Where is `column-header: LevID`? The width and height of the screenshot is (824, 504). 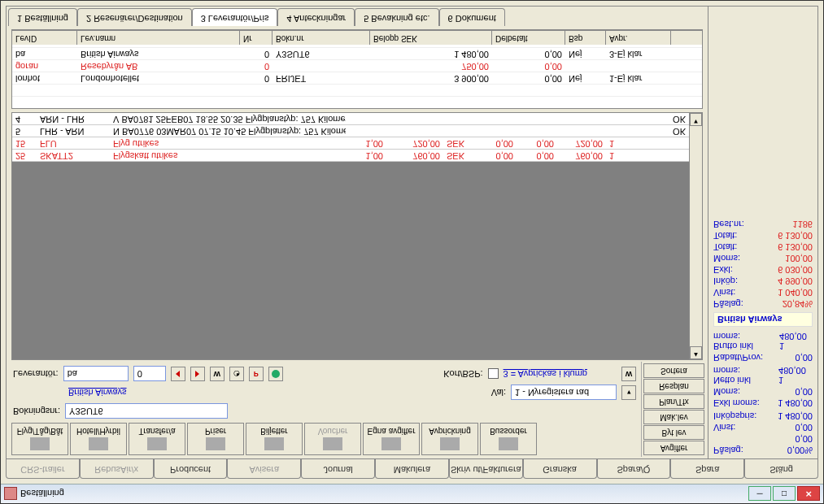
column-header: LevID is located at coordinates (45, 37).